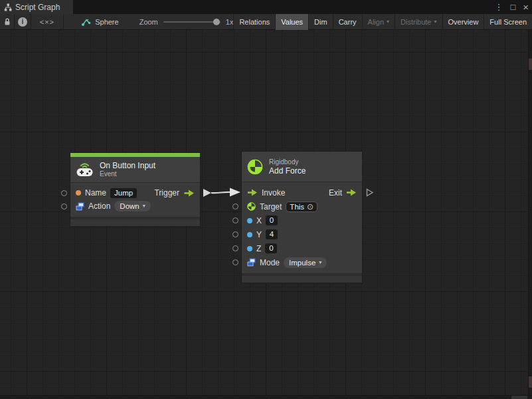 Image resolution: width=532 pixels, height=399 pixels. Describe the element at coordinates (235, 262) in the screenshot. I see `mode-input-port` at that location.